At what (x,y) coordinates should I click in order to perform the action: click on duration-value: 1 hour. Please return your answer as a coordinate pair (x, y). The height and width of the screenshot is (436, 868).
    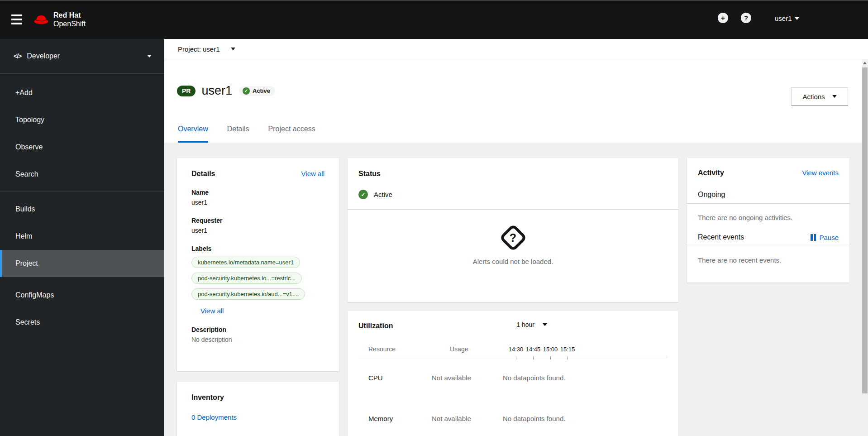
    Looking at the image, I should click on (525, 325).